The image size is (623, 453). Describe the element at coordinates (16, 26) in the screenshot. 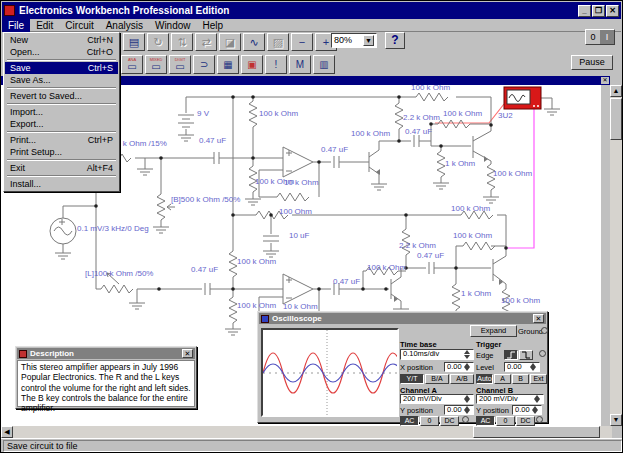

I see `menu-file: File` at that location.